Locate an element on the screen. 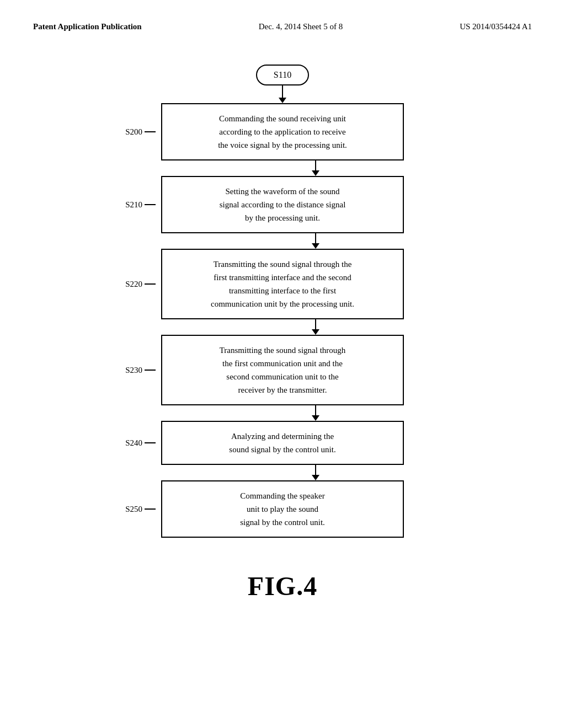  step-box-s230: Transmitting the sound signal through th… is located at coordinates (282, 370).